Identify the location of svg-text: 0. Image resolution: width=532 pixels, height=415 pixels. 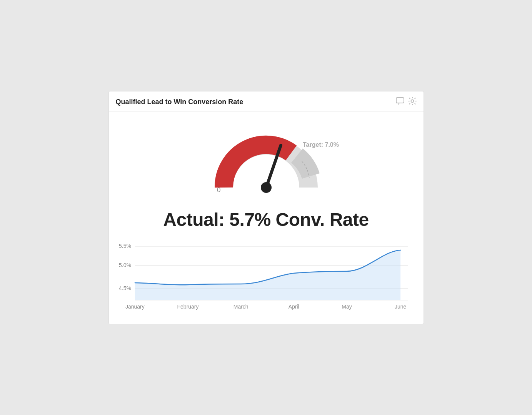
(218, 190).